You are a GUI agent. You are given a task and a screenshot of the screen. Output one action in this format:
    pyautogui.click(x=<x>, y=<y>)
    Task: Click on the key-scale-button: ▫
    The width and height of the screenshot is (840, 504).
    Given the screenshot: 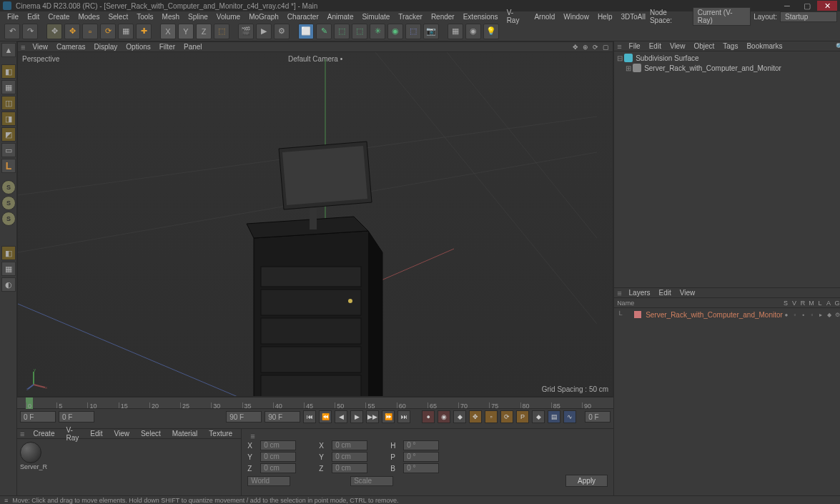 What is the action you would take?
    pyautogui.click(x=491, y=417)
    